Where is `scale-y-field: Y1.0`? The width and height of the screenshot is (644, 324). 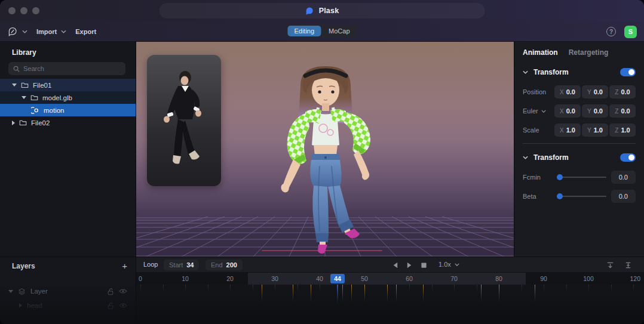 scale-y-field: Y1.0 is located at coordinates (595, 130).